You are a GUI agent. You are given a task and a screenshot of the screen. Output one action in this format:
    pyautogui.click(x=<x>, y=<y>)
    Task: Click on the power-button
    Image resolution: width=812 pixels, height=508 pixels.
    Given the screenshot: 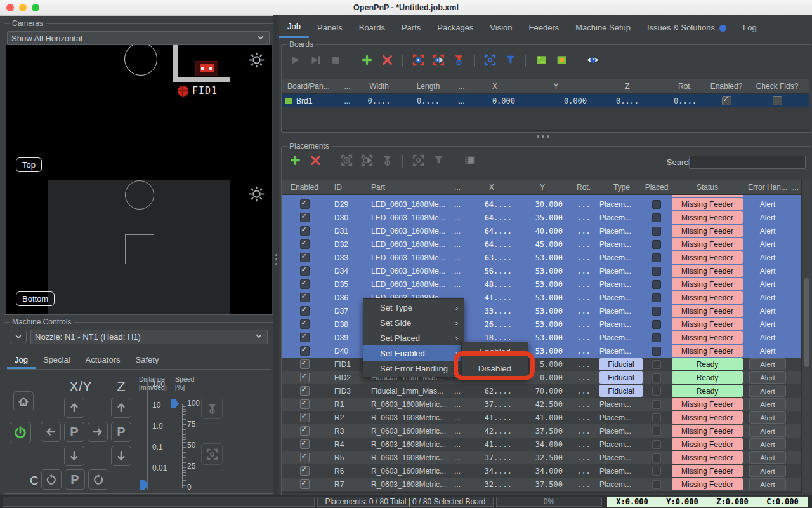 What is the action you would take?
    pyautogui.click(x=20, y=432)
    